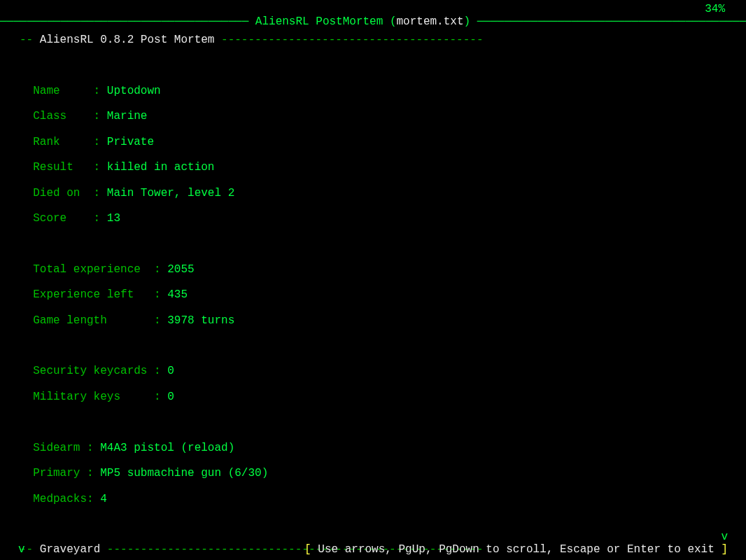 Image resolution: width=746 pixels, height=560 pixels. Describe the element at coordinates (127, 116) in the screenshot. I see `stat-value: Marine` at that location.